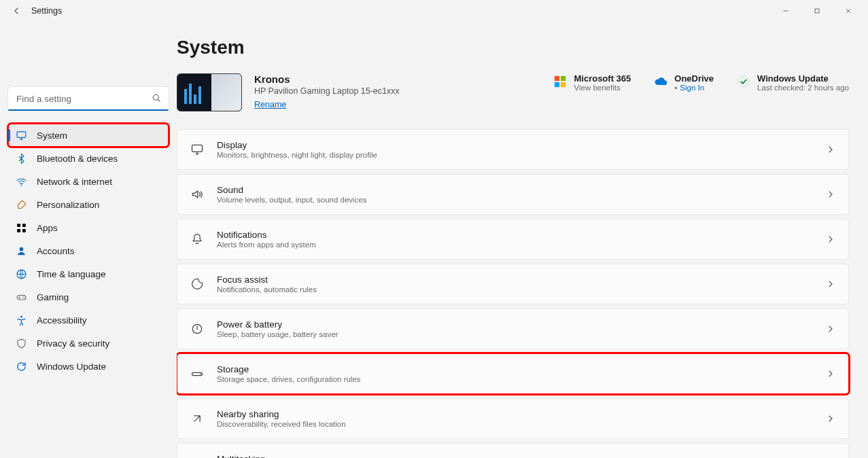  Describe the element at coordinates (560, 82) in the screenshot. I see `m365-icon` at that location.